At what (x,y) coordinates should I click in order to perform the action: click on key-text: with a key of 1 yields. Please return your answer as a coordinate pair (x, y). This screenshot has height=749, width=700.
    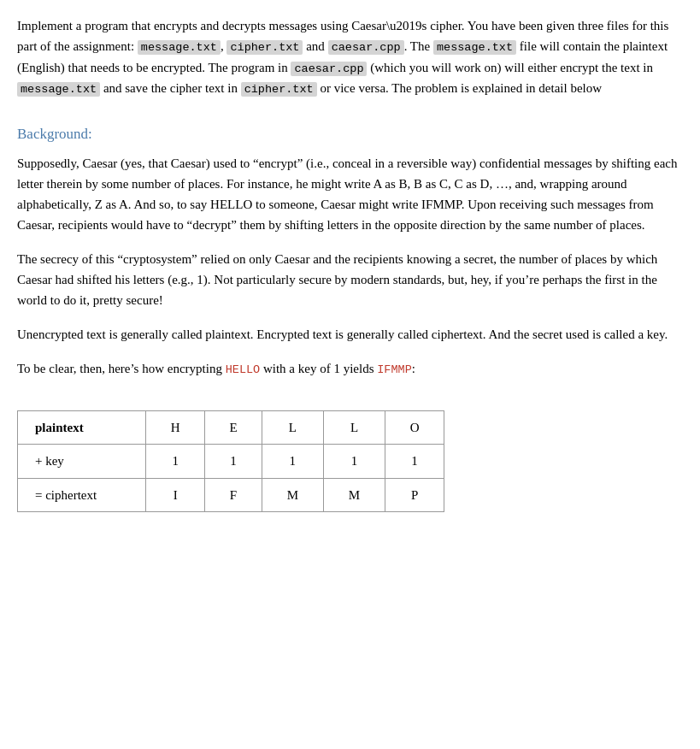
    Looking at the image, I should click on (318, 369).